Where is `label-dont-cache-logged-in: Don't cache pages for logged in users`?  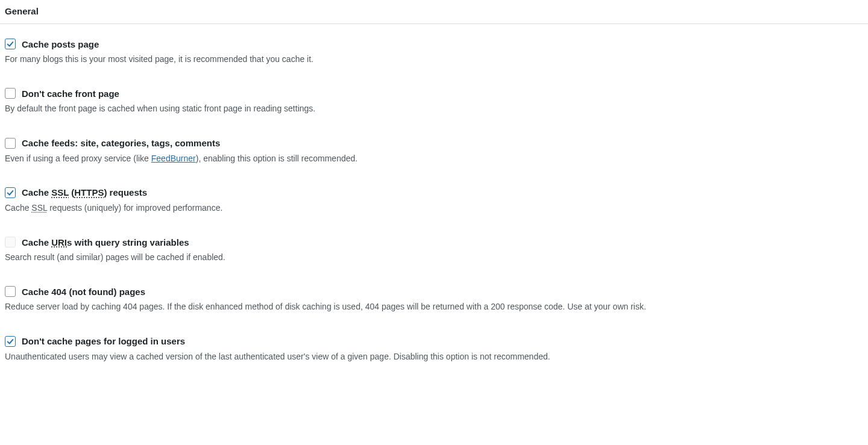
label-dont-cache-logged-in: Don't cache pages for logged in users is located at coordinates (104, 341).